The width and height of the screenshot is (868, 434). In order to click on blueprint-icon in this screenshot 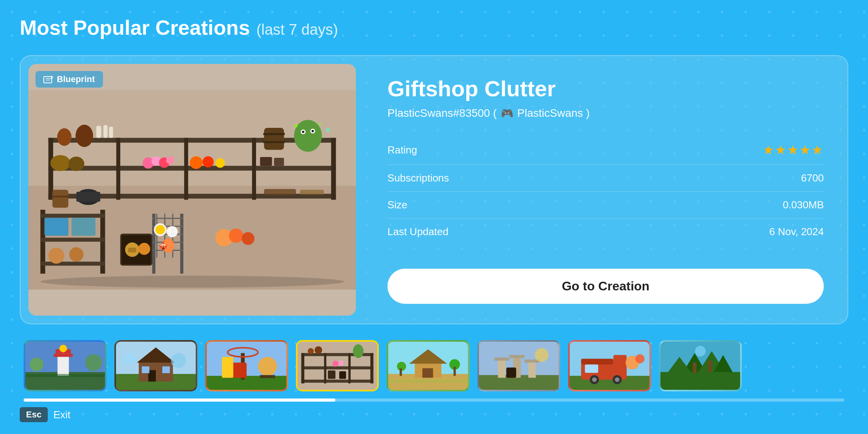, I will do `click(49, 79)`.